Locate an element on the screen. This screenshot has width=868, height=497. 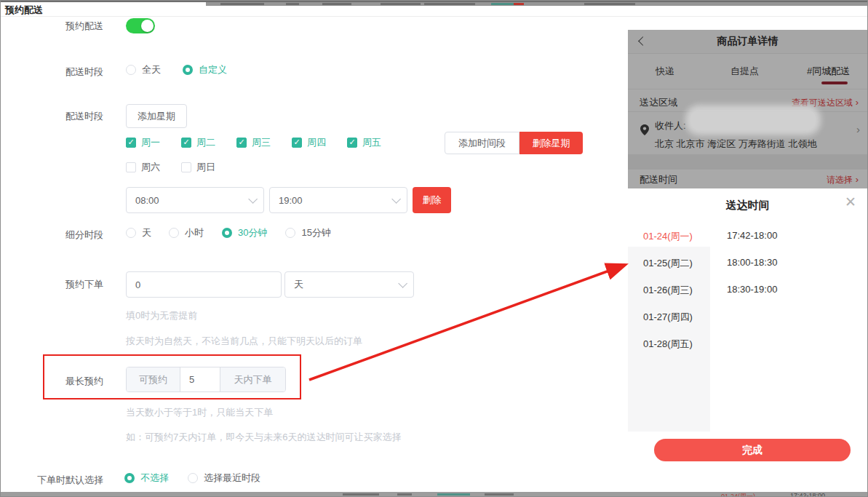
add-timeslot-button: 添加时间段 is located at coordinates (482, 143).